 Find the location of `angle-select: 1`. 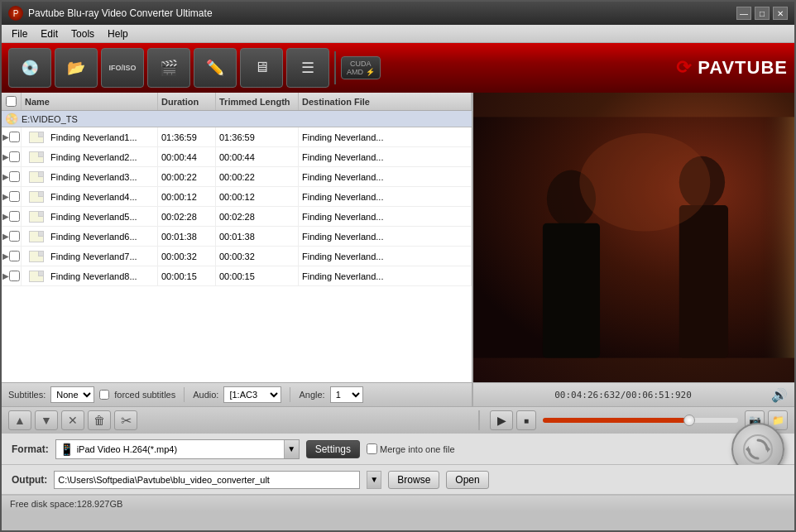

angle-select: 1 is located at coordinates (347, 395).